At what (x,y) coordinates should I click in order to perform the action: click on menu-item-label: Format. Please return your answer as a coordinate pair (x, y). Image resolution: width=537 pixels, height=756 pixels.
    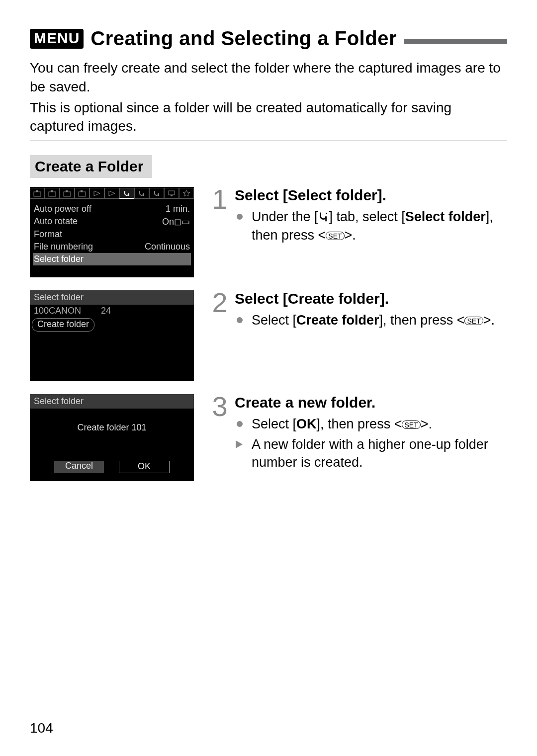
    Looking at the image, I should click on (48, 235).